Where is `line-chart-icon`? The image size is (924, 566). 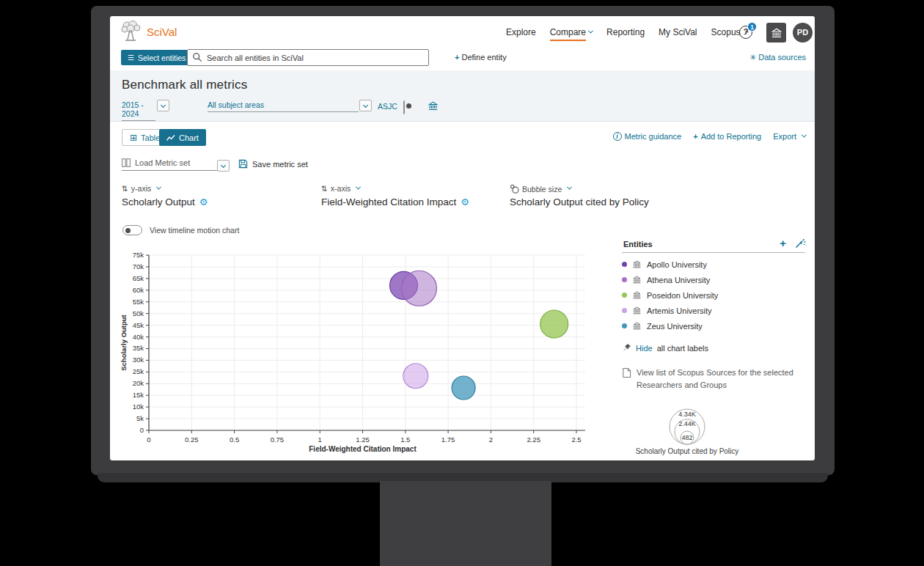 line-chart-icon is located at coordinates (171, 138).